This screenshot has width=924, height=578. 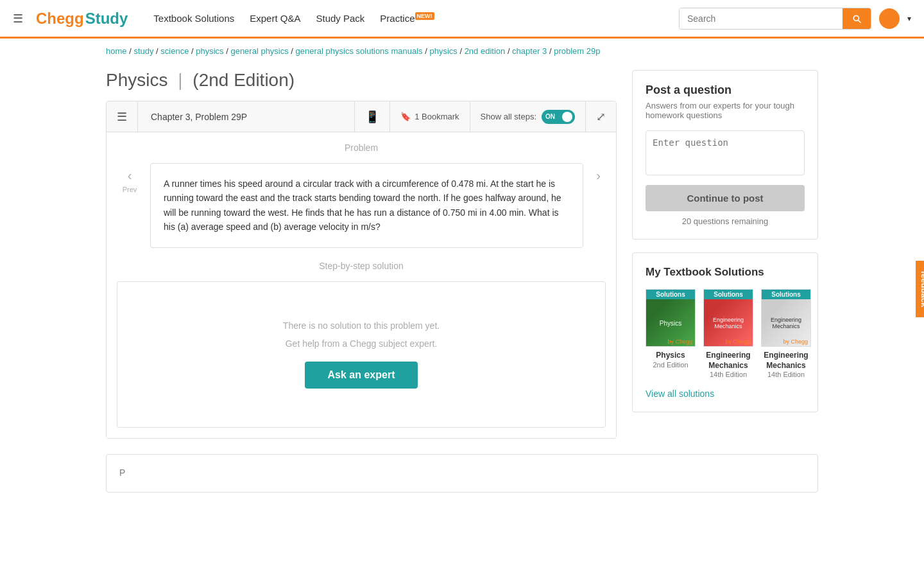 What do you see at coordinates (223, 19) in the screenshot?
I see `header-left: ☰ Chegg Study Textbook Solutions Expert …` at bounding box center [223, 19].